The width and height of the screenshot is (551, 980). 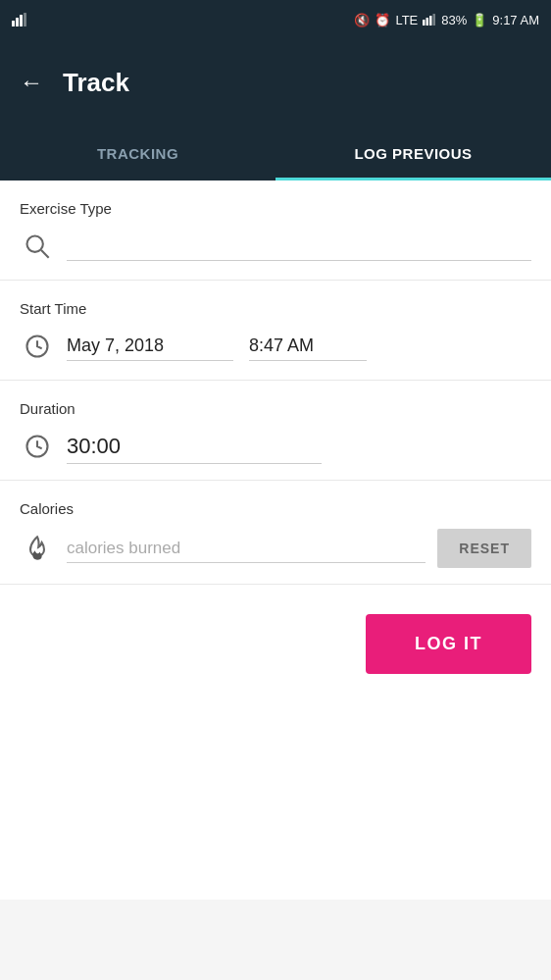 What do you see at coordinates (276, 508) in the screenshot?
I see `calories-label: Calories` at bounding box center [276, 508].